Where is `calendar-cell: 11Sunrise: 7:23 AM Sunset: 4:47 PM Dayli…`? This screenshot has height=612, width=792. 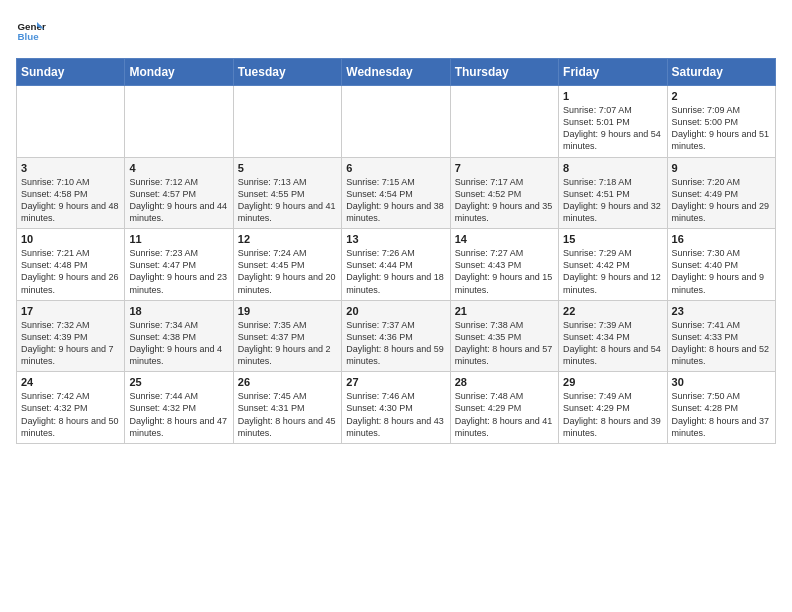 calendar-cell: 11Sunrise: 7:23 AM Sunset: 4:47 PM Dayli… is located at coordinates (179, 265).